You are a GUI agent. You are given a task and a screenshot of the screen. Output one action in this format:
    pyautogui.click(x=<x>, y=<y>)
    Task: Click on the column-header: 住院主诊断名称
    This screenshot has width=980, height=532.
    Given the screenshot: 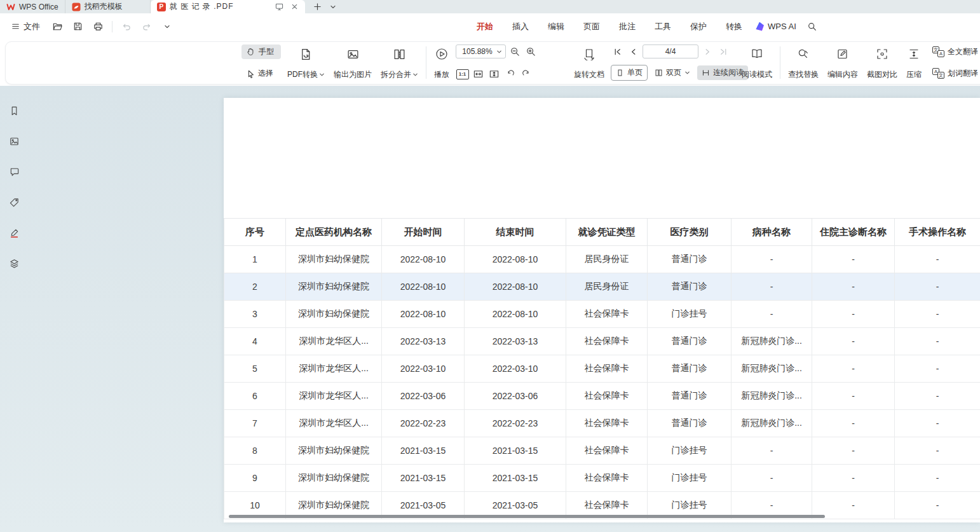 What is the action you would take?
    pyautogui.click(x=854, y=233)
    